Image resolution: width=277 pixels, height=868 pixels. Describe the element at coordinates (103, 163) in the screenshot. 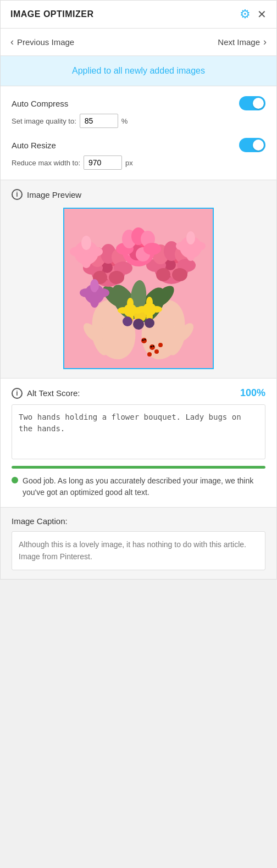

I see `width-input` at that location.